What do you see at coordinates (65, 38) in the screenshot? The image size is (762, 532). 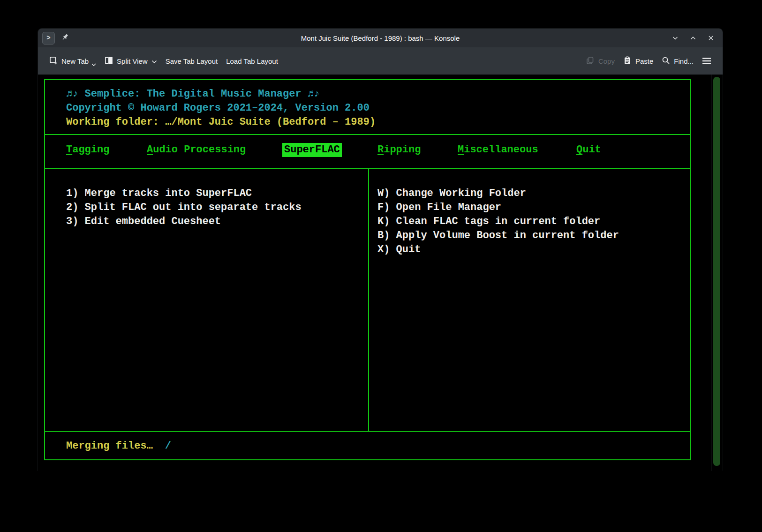 I see `pin-icon` at bounding box center [65, 38].